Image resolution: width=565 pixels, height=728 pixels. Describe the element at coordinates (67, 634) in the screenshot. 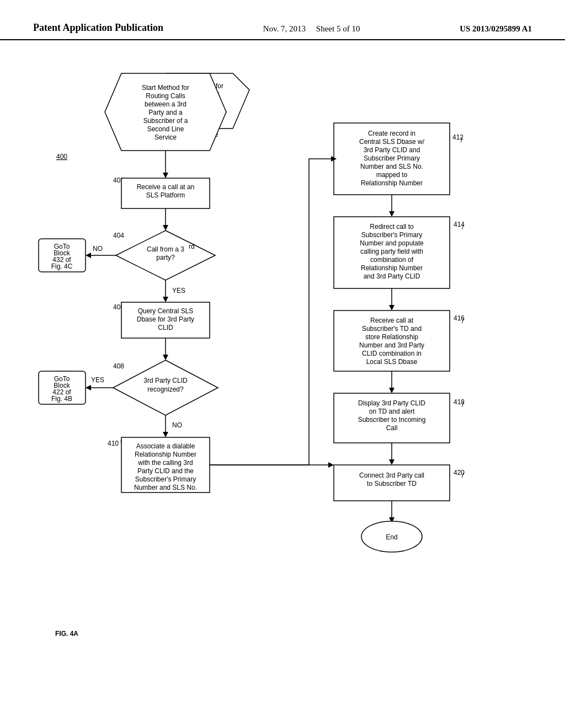

I see `svg-text: FIG. 4A` at that location.